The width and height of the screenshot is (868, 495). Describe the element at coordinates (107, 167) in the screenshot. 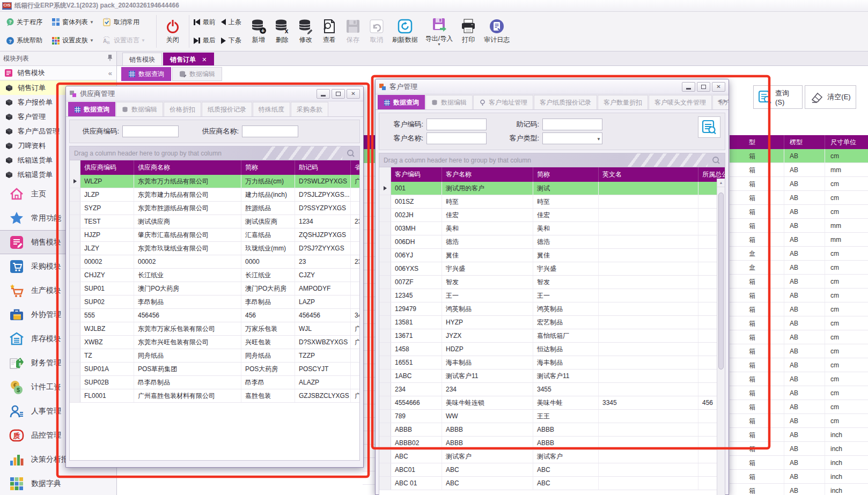

I see `column-header: 供应商编码` at that location.